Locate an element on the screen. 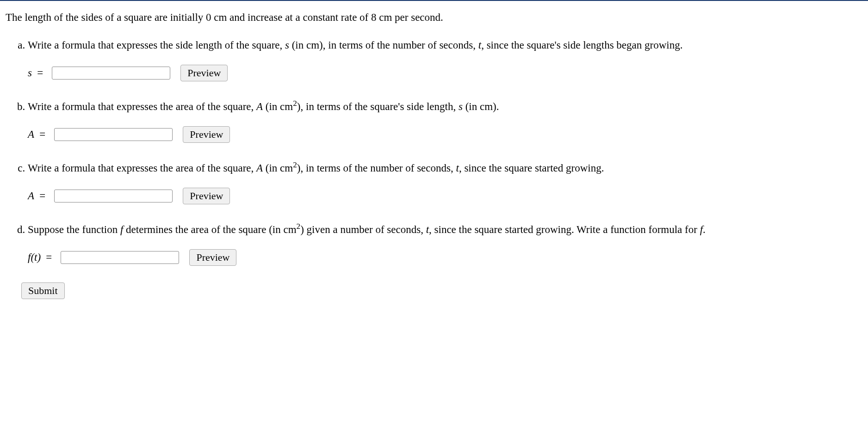 The height and width of the screenshot is (429, 868). part-c-text-mid2: ), in terms of the number of seconds, is located at coordinates (377, 168).